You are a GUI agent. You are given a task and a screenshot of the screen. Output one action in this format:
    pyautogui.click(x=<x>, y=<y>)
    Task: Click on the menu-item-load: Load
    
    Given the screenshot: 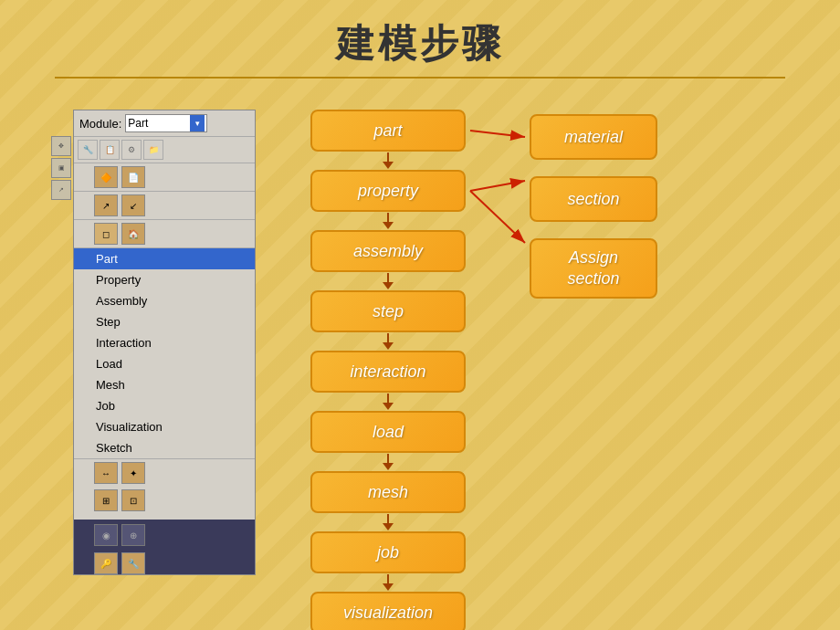 What is the action you would take?
    pyautogui.click(x=164, y=363)
    